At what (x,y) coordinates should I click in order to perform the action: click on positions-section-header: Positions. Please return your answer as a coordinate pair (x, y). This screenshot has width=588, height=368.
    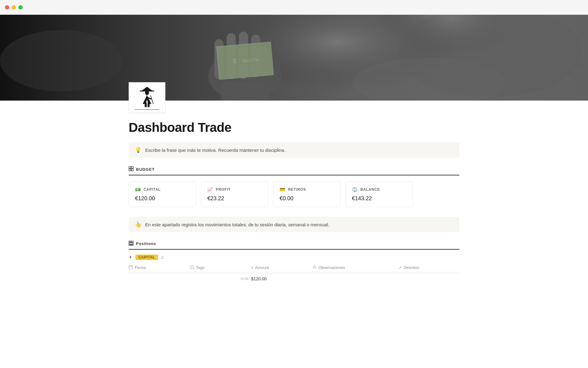
    Looking at the image, I should click on (294, 245).